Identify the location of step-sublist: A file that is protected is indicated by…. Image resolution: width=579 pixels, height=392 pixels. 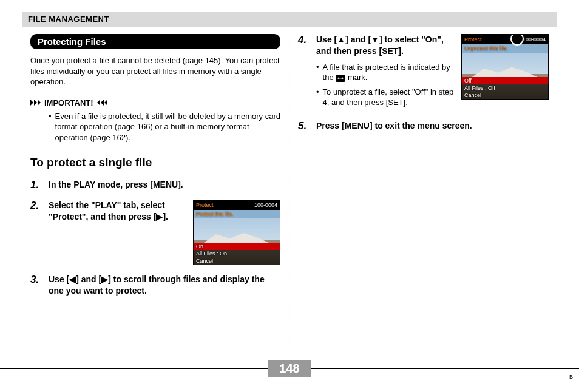
(386, 85).